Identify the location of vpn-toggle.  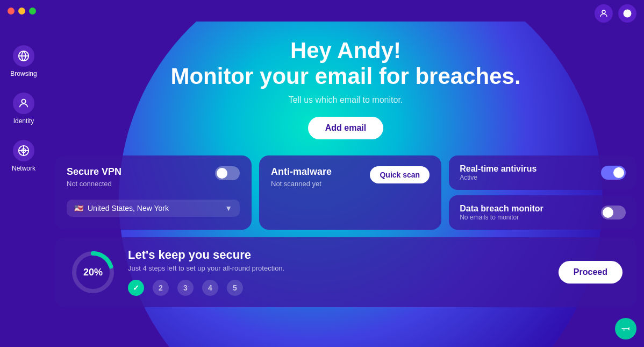
(227, 173).